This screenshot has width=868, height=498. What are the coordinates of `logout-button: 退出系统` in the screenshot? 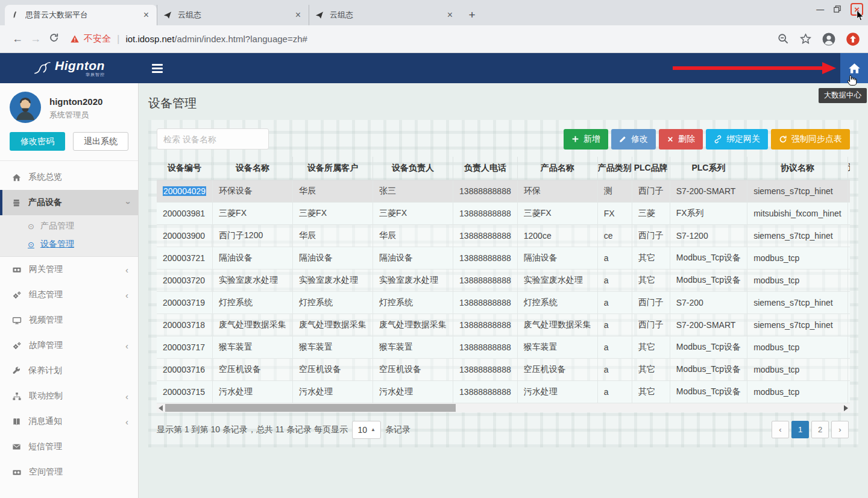 It's located at (101, 141).